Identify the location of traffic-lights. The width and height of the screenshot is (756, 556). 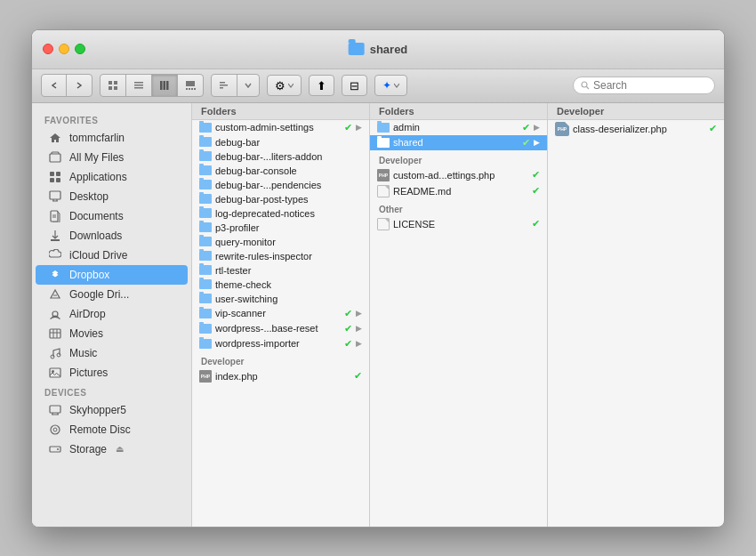
(64, 49).